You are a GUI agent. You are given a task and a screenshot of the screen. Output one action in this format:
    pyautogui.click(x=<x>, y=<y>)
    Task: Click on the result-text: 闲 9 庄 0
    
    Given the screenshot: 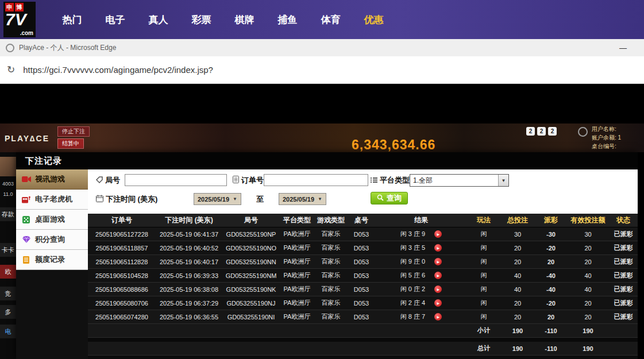 What is the action you would take?
    pyautogui.click(x=412, y=262)
    